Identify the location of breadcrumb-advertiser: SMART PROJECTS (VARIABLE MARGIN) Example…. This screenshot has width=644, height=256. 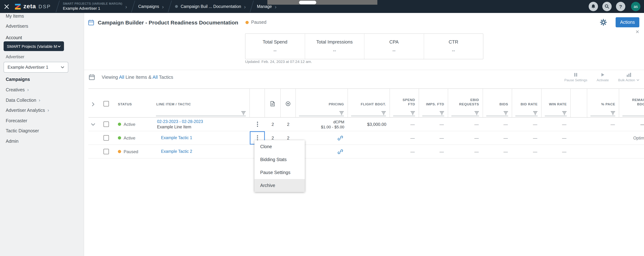
(92, 6).